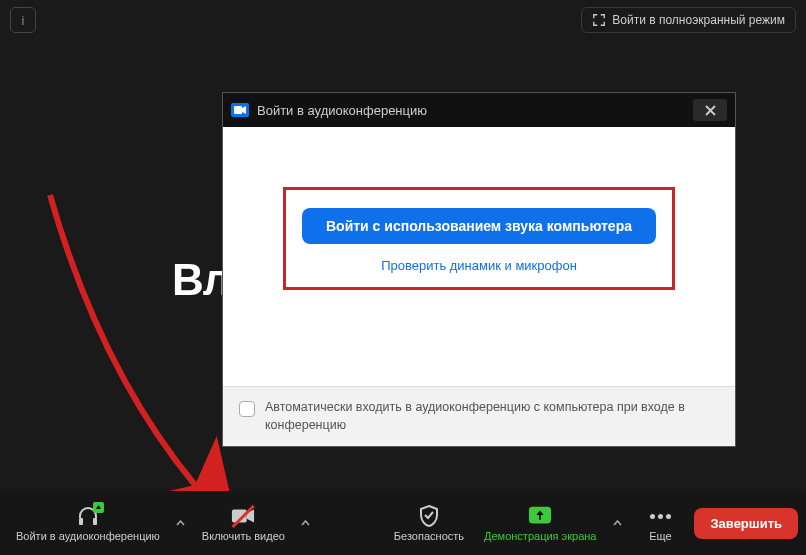  What do you see at coordinates (23, 20) in the screenshot?
I see `info-button: i` at bounding box center [23, 20].